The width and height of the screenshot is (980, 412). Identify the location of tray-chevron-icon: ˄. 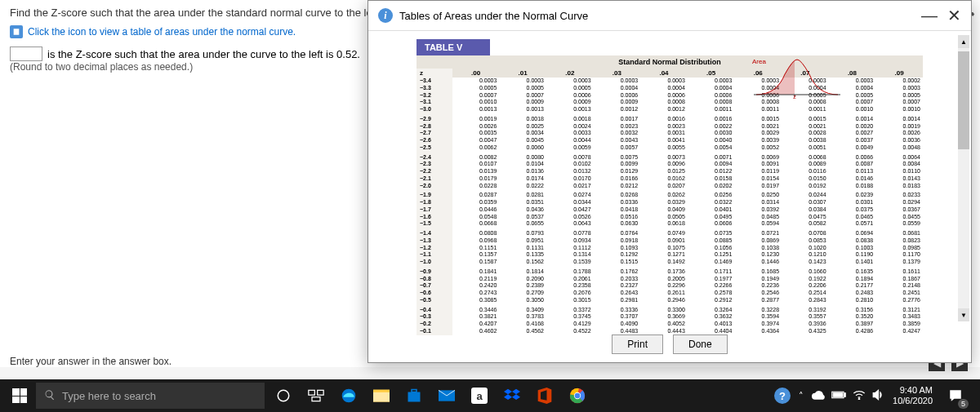
(801, 396).